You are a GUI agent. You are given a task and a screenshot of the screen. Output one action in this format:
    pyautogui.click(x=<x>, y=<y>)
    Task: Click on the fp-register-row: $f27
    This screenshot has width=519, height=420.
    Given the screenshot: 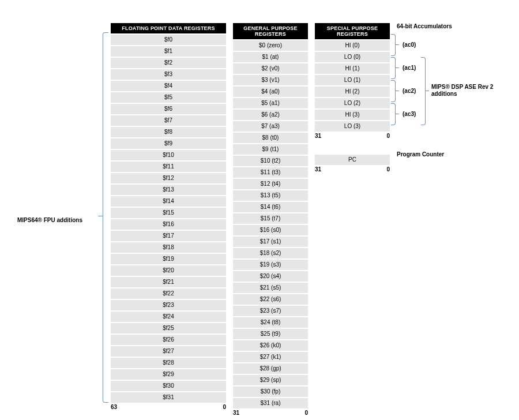 What is the action you would take?
    pyautogui.click(x=168, y=351)
    